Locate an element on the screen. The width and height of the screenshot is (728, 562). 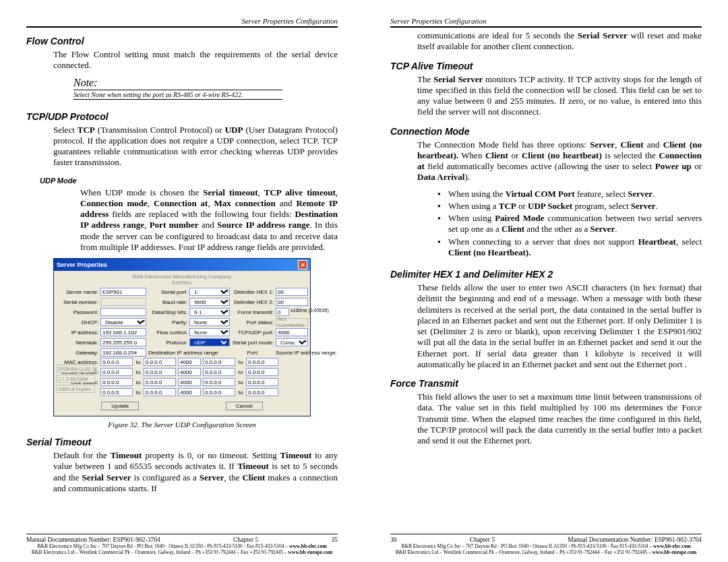
gateway-input is located at coordinates (123, 352).